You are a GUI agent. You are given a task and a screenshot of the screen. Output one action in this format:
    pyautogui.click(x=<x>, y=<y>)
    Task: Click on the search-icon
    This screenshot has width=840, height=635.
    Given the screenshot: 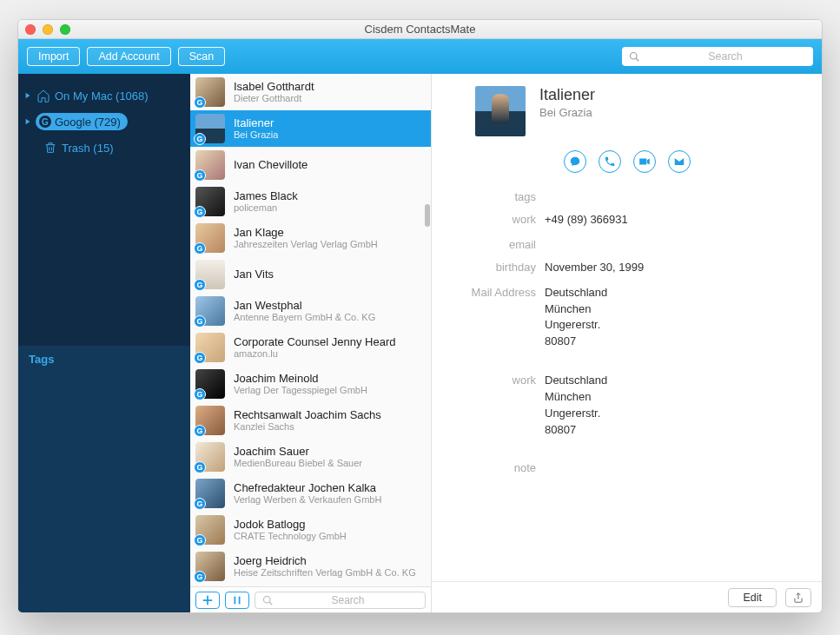 What is the action you would take?
    pyautogui.click(x=268, y=600)
    